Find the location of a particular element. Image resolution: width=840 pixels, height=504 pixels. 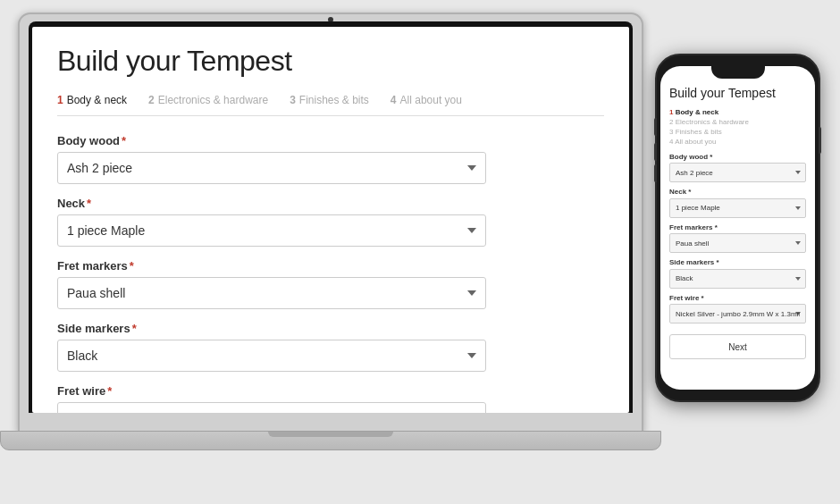

fret-wire-select: Nickel Silver - jumbo 2.9mm W x 1.3mm H is located at coordinates (272, 407).